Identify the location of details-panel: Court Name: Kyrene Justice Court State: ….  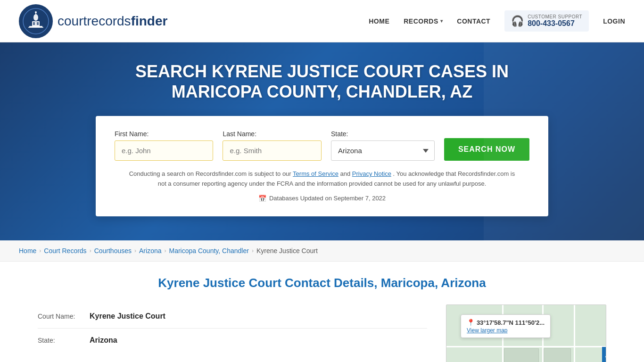
(232, 328).